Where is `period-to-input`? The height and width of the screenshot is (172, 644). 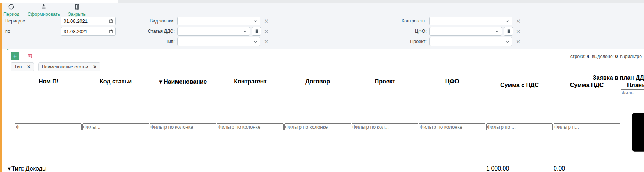
period-to-input is located at coordinates (88, 31).